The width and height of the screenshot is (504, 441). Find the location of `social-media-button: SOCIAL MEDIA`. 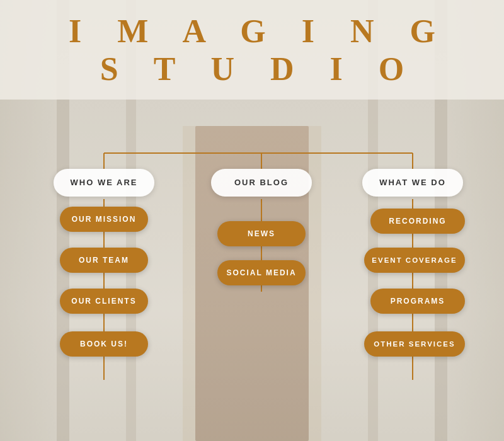

social-media-button: SOCIAL MEDIA is located at coordinates (261, 273).